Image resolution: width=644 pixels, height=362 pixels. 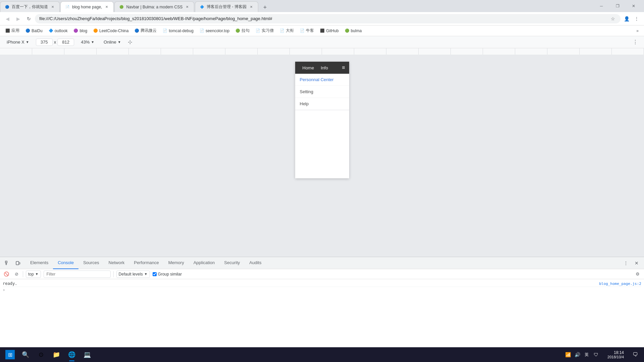 I want to click on bookmark-leetcode: 🟠 LeetCode-China, so click(x=111, y=31).